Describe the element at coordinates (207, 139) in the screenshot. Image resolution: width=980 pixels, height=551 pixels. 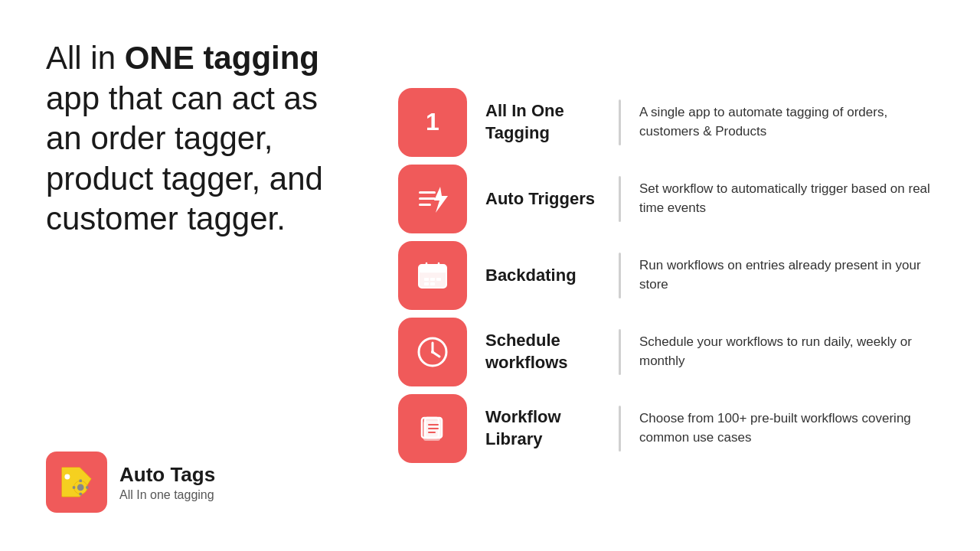
I see `headline: All in ONE tagging app that can act as a…` at that location.